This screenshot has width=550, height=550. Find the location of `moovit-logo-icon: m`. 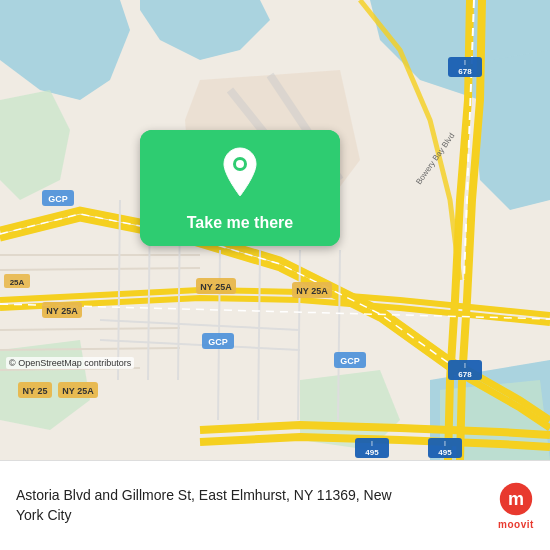

moovit-logo-icon: m is located at coordinates (516, 499).